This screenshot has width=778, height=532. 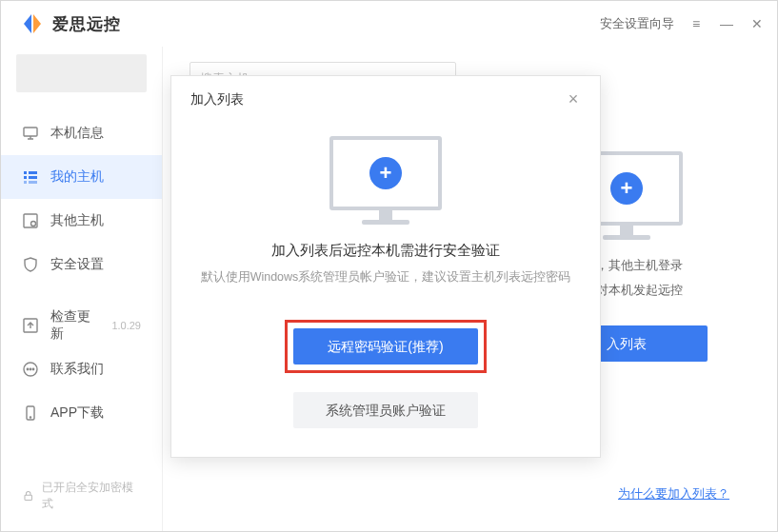 I want to click on brand: 爱思远控, so click(x=70, y=24).